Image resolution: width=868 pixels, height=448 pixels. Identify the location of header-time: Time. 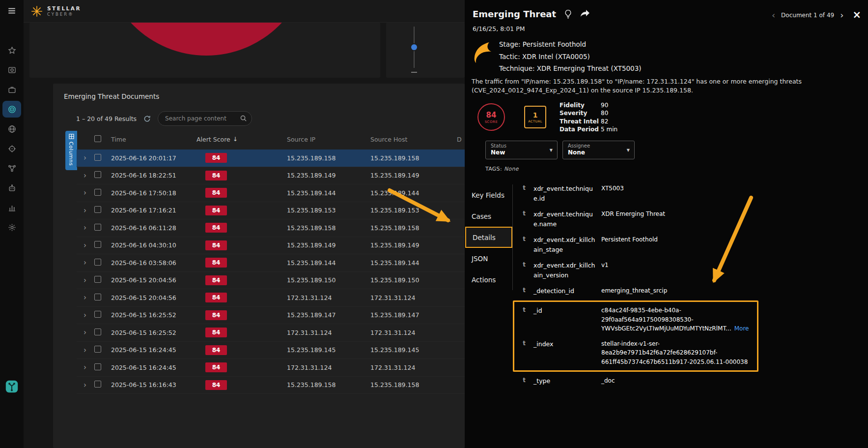
(154, 140).